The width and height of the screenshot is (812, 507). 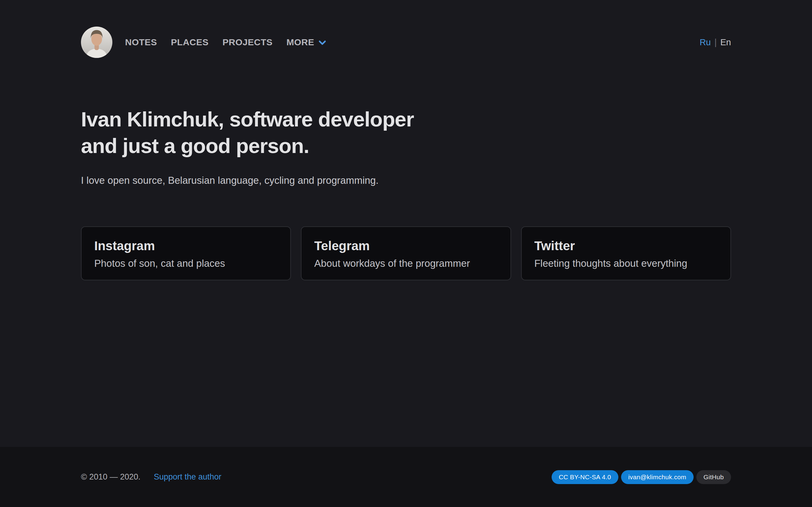 I want to click on badge-license: CC BY-NC-SA 4.0, so click(x=585, y=477).